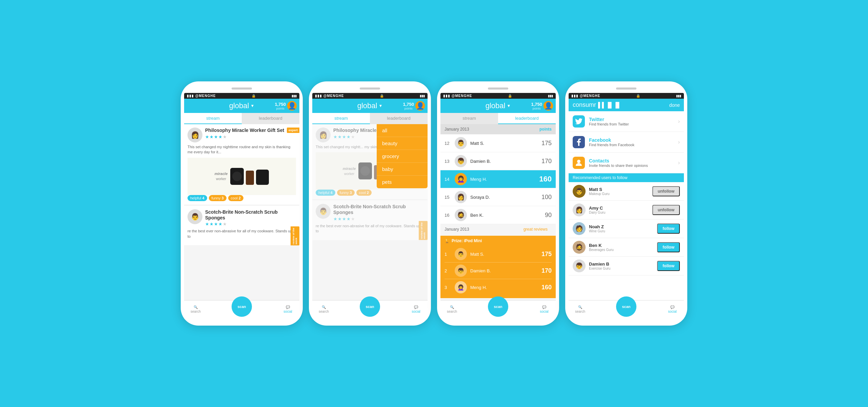  What do you see at coordinates (370, 220) in the screenshot?
I see `review-card-2-2: review of the week 👨 Scotch-Brite Non-Sc…` at bounding box center [370, 220].